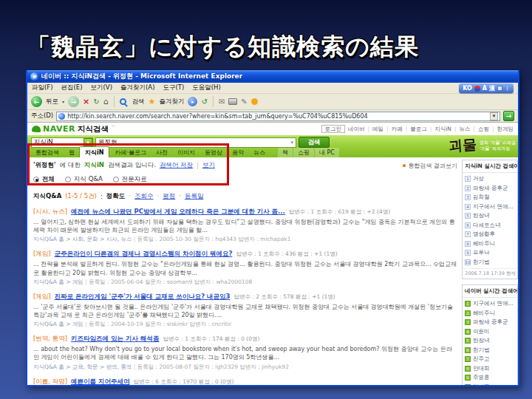 This screenshot has height=399, width=532. I want to click on keyword-item: 3김희철, so click(490, 198).